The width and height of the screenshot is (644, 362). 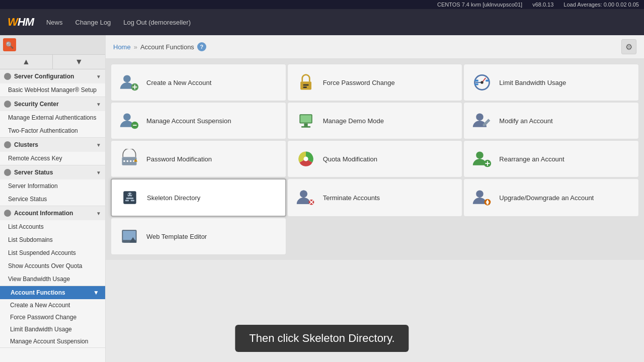 I want to click on sidebar-item-over-quota: Show Accounts Over Quota, so click(x=52, y=266).